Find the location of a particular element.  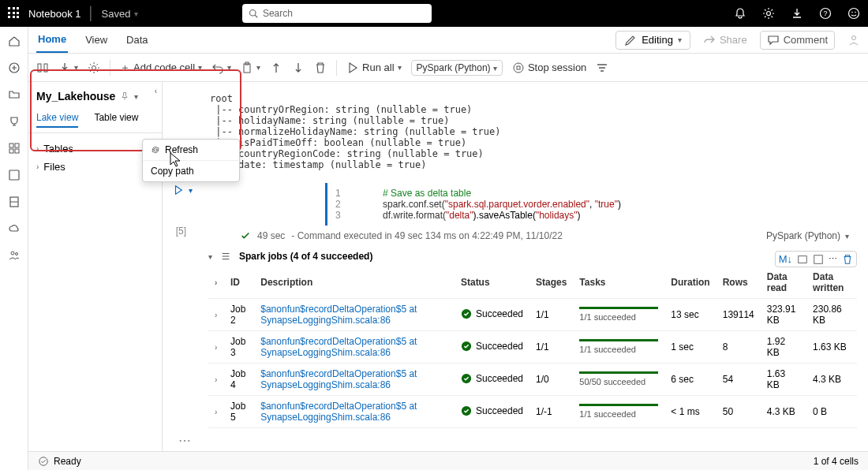

search-input: Search is located at coordinates (337, 13).